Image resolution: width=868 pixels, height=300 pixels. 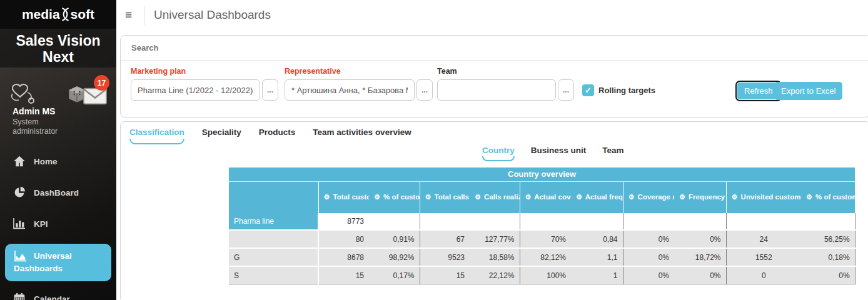 What do you see at coordinates (505, 84) in the screenshot?
I see `team-field-group: Team...` at bounding box center [505, 84].